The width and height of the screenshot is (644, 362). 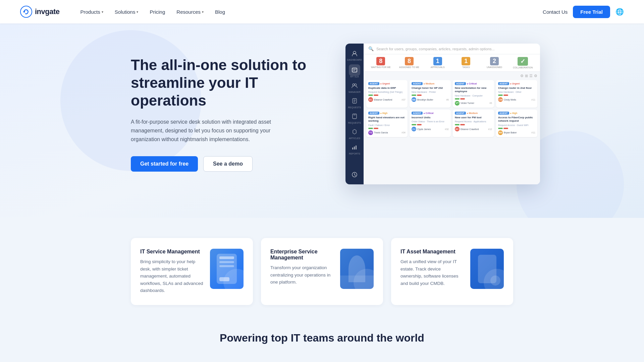 What do you see at coordinates (452, 76) in the screenshot?
I see `toolbar: ⚙ ⊞ ☰ ⚙` at bounding box center [452, 76].